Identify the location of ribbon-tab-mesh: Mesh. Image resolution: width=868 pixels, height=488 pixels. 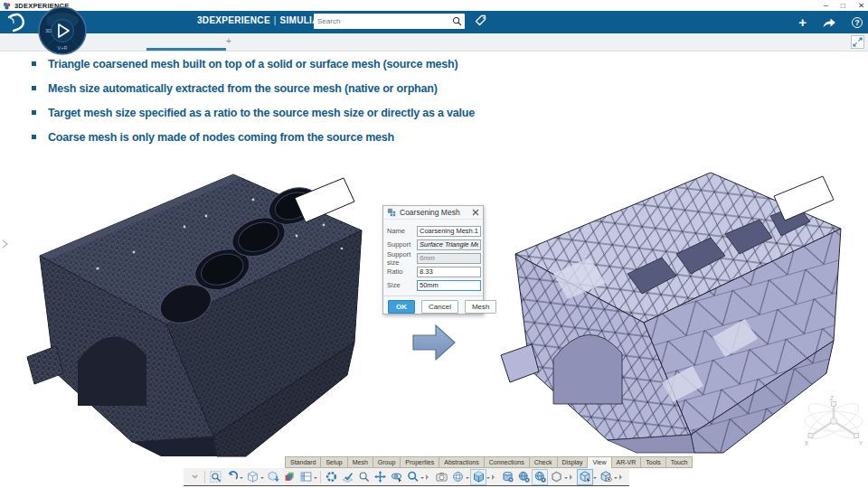
(360, 463).